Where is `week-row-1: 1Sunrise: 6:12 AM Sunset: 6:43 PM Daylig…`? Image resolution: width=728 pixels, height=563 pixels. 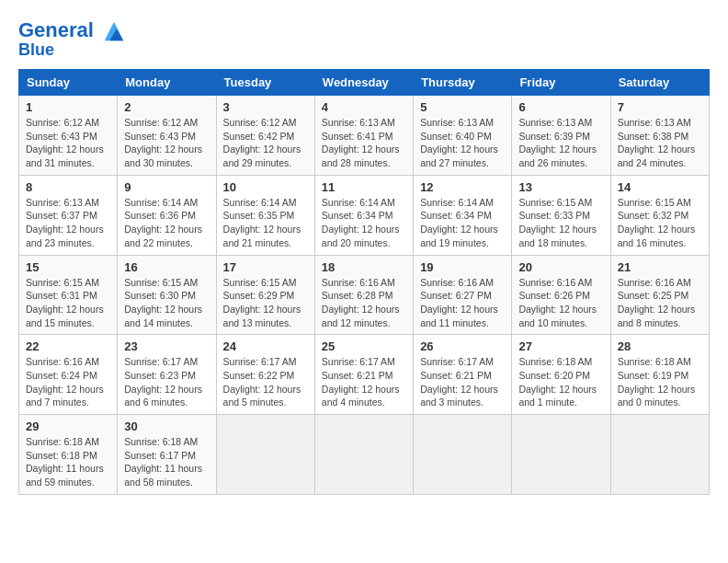 week-row-1: 1Sunrise: 6:12 AM Sunset: 6:43 PM Daylig… is located at coordinates (364, 136).